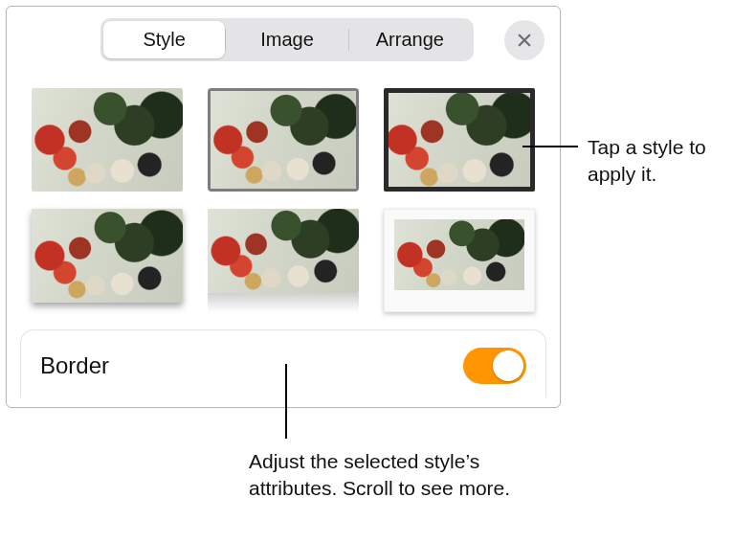 This screenshot has width=756, height=543. What do you see at coordinates (287, 40) in the screenshot?
I see `tab-image: Image` at bounding box center [287, 40].